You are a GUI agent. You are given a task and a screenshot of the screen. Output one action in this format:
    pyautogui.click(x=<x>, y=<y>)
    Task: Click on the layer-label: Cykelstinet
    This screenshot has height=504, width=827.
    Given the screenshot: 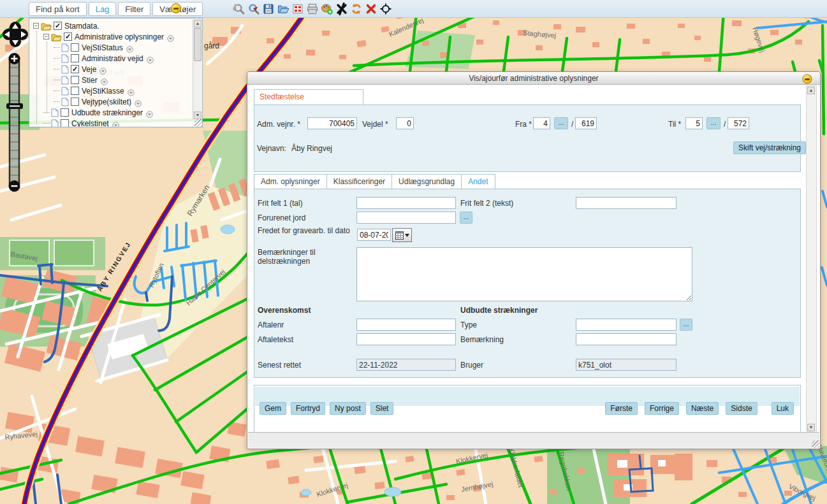 What is the action you would take?
    pyautogui.click(x=91, y=124)
    